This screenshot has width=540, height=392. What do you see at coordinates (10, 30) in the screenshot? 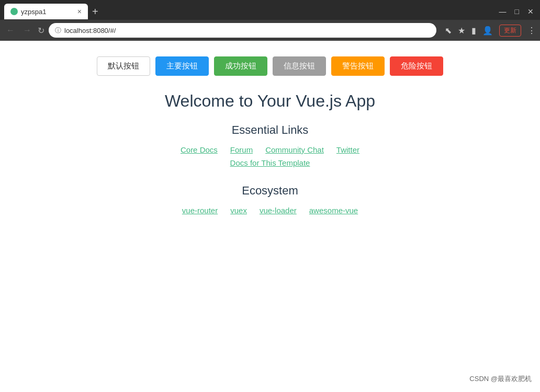
I see `back-button: ←` at bounding box center [10, 30].